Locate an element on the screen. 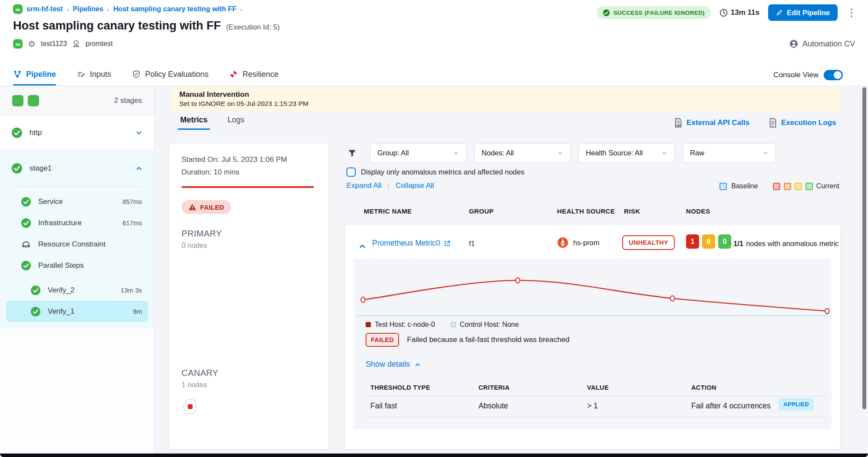 This screenshot has width=868, height=457. action-value: Fail after 4 occurrences is located at coordinates (731, 406).